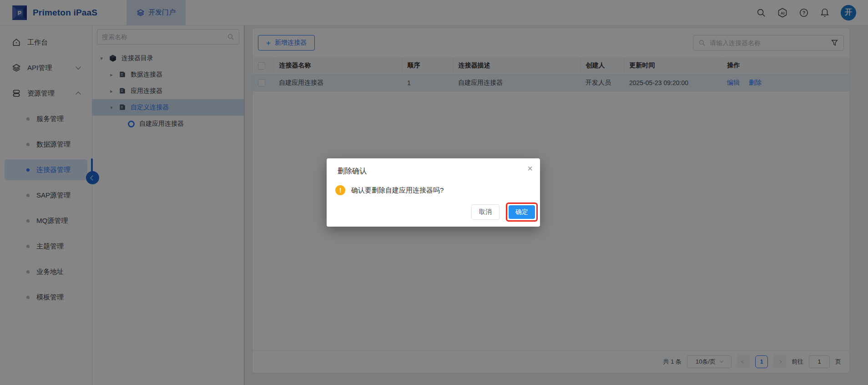 Image resolution: width=868 pixels, height=385 pixels. I want to click on dialog-footer: 取消 确定, so click(505, 212).